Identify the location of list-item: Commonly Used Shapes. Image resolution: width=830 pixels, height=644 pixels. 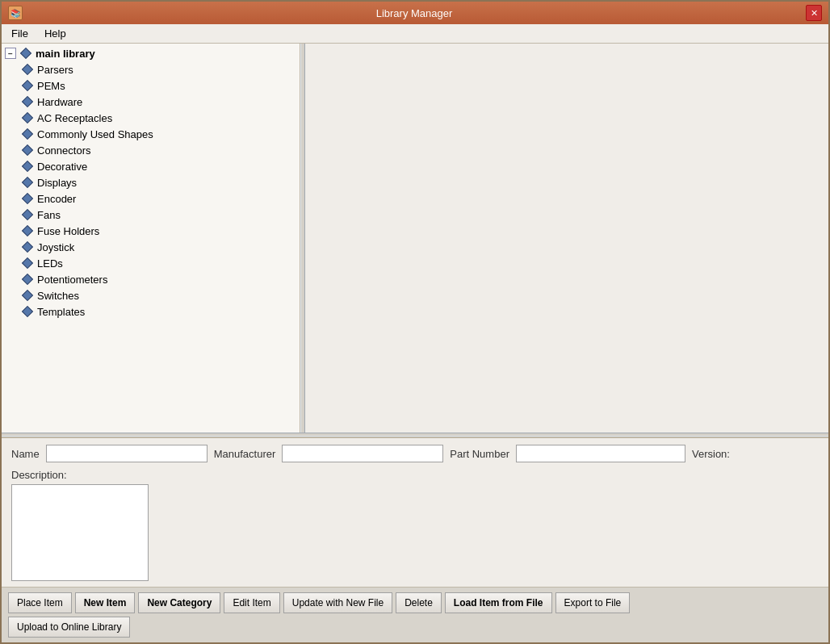
(150, 134).